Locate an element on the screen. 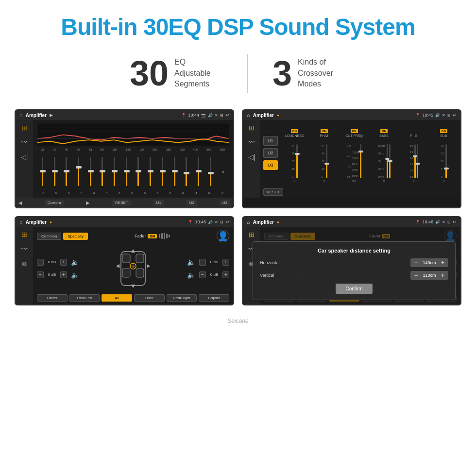 This screenshot has height=456, width=476. vol-rr-plus: + is located at coordinates (226, 275).